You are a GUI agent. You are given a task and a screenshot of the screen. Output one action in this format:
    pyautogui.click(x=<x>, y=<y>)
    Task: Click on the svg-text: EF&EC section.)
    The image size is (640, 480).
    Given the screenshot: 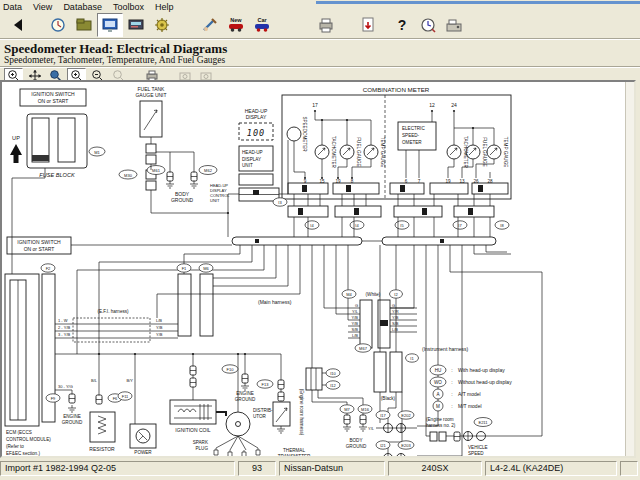 What is the action you would take?
    pyautogui.click(x=23, y=454)
    